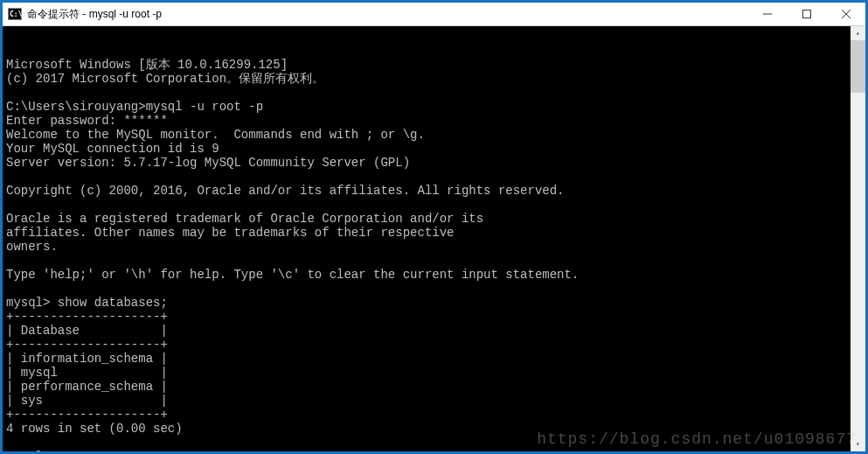  Describe the element at coordinates (435, 331) in the screenshot. I see `terminal-line: | Database |` at that location.